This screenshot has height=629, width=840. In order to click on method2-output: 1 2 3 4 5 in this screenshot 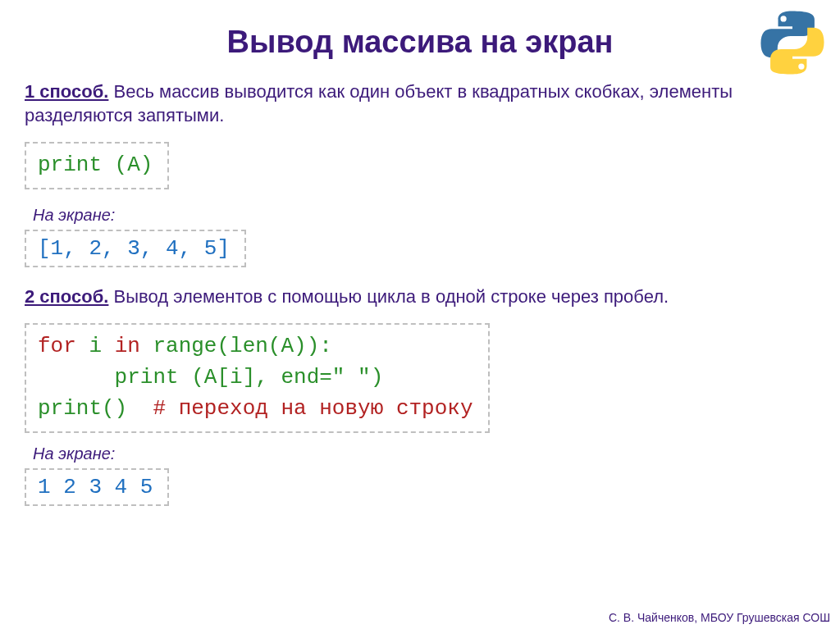, I will do `click(97, 487)`.